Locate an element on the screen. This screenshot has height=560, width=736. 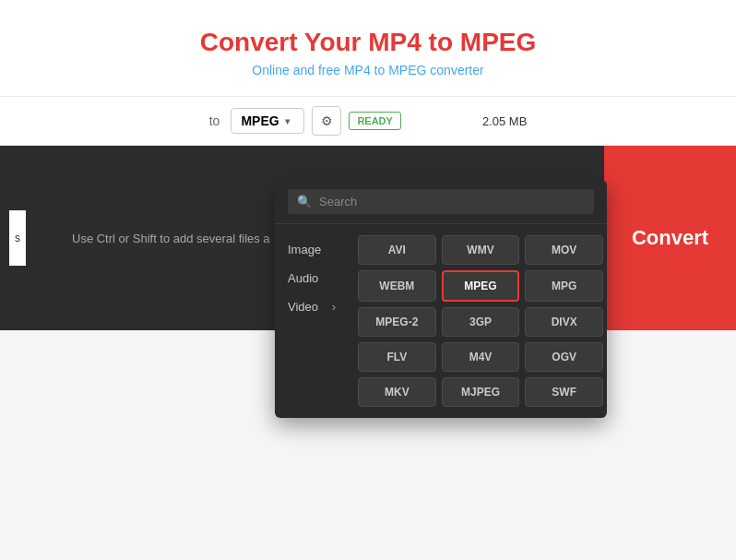
toolbar: to MPEG ▾ ⚙ READY 2.05 MB is located at coordinates (368, 122).